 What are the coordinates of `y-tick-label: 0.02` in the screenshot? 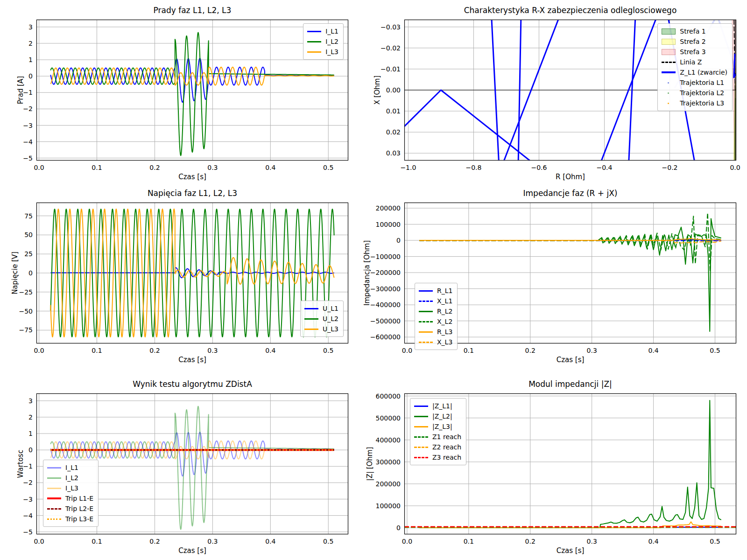 It's located at (393, 132).